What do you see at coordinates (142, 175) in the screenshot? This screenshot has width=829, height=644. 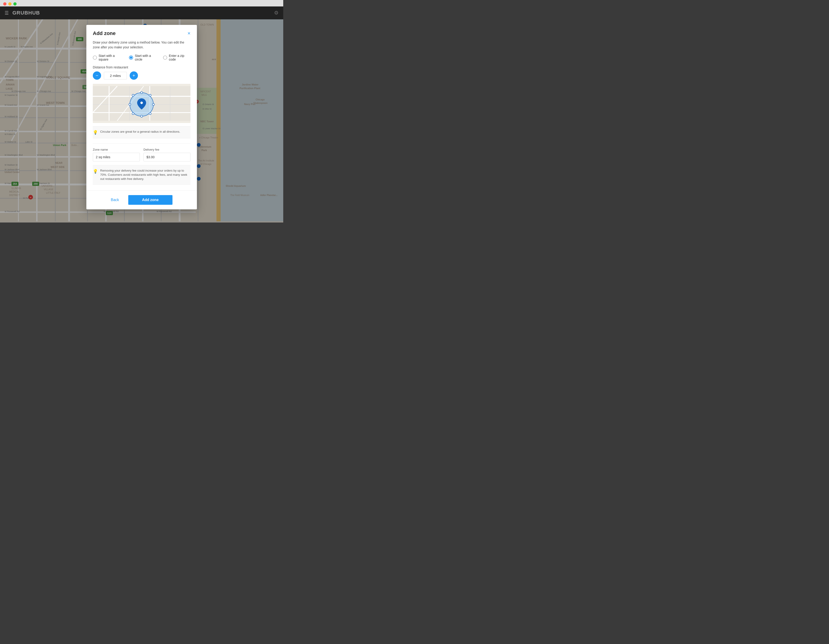 I see `delivery-fee-tip: 💡 Removing your delivery fee could incre…` at bounding box center [142, 175].